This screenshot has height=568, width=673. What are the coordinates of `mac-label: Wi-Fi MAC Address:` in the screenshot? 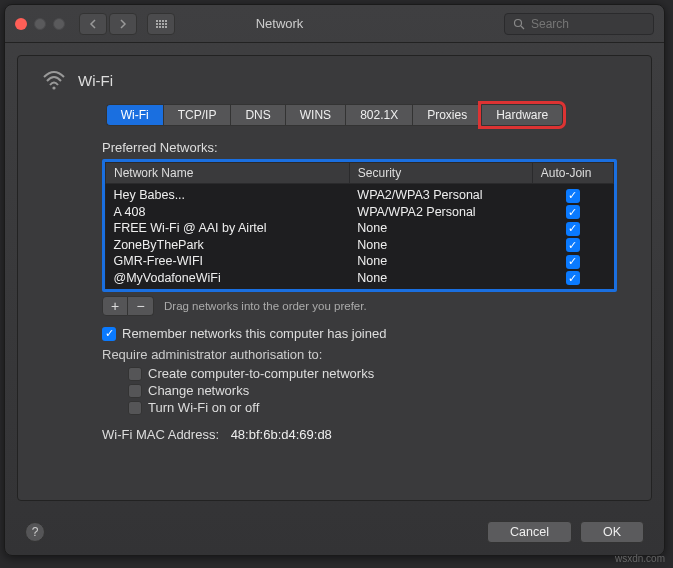 It's located at (160, 434).